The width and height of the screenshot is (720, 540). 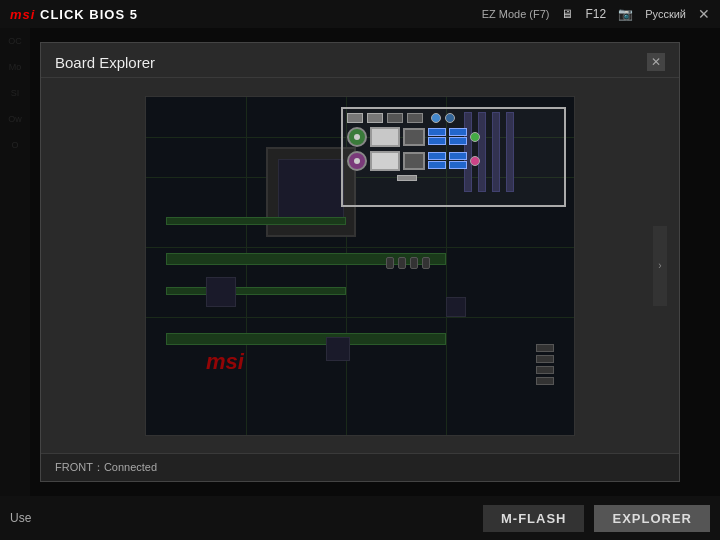 I want to click on audio-green-port, so click(x=475, y=137).